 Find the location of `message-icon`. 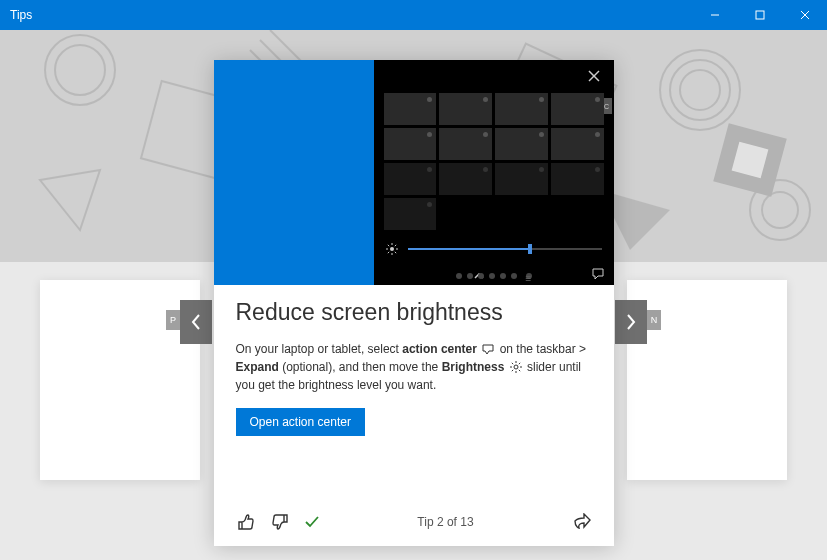

message-icon is located at coordinates (598, 274).